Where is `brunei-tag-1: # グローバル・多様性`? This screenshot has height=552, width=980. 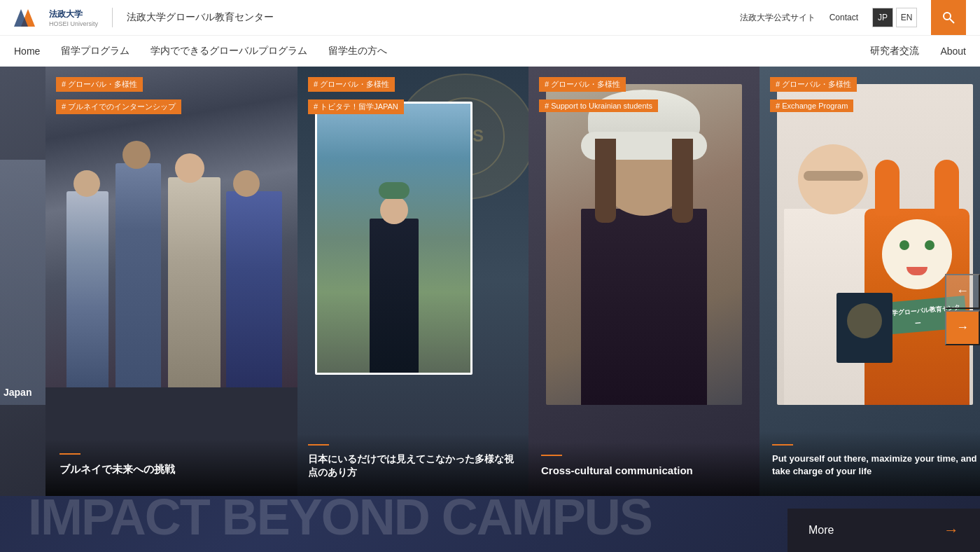
brunei-tag-1: # グローバル・多様性 is located at coordinates (99, 84).